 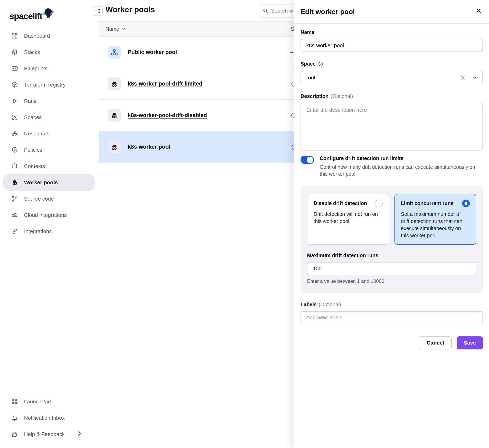 What do you see at coordinates (49, 418) in the screenshot?
I see `sidebar-footer: LaunchPad Notification Inbox Help & Feed…` at bounding box center [49, 418].